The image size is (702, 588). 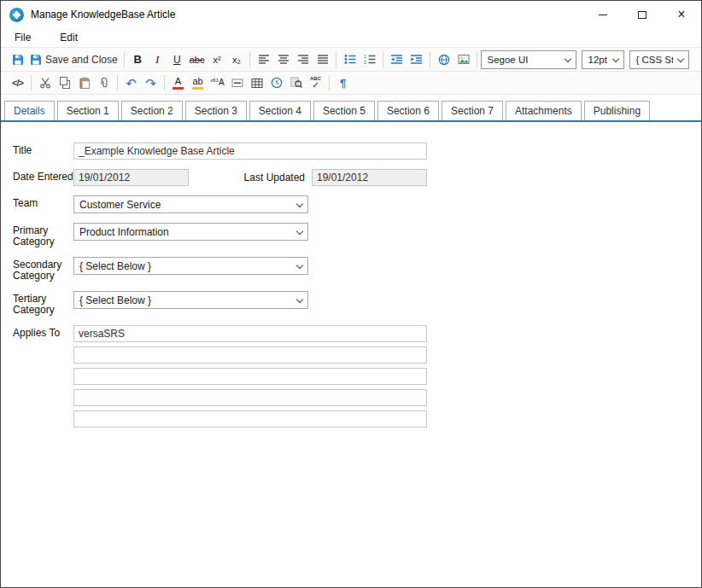 I want to click on char-code-icon: x61A, so click(x=217, y=82).